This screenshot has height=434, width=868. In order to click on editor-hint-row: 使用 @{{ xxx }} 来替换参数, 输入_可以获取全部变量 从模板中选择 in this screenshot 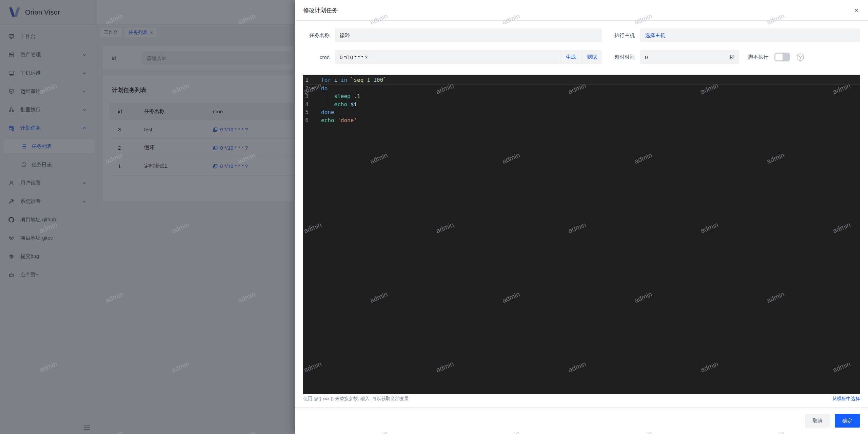, I will do `click(581, 400)`.